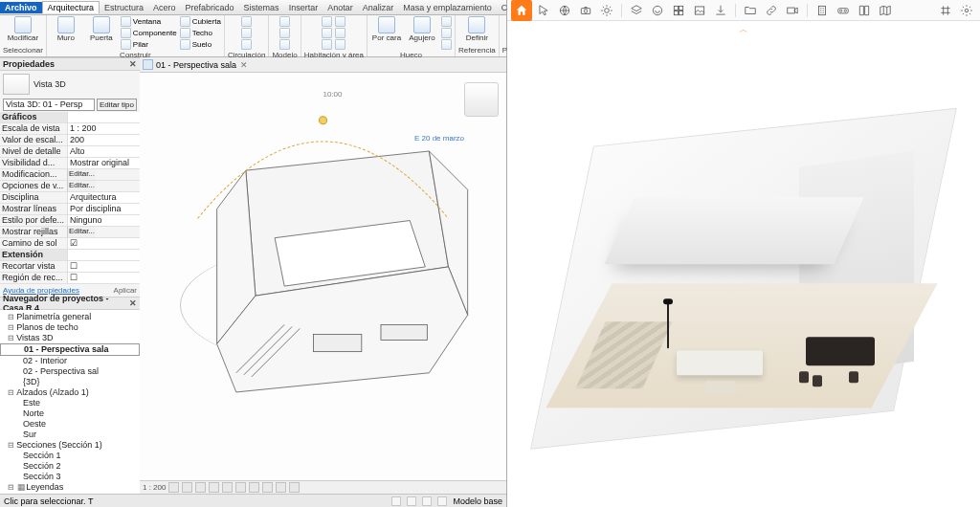 The height and width of the screenshot is (507, 980). Describe the element at coordinates (70, 476) in the screenshot. I see `tree-sec3: Sección 3` at that location.